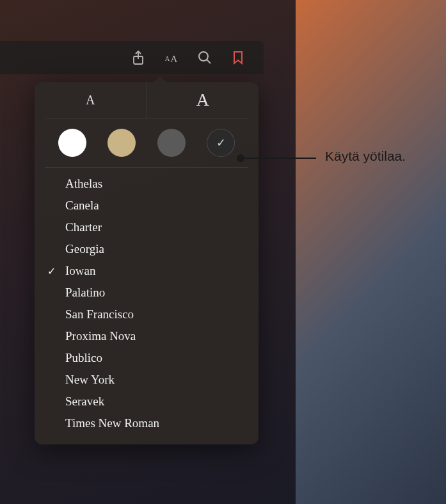 This screenshot has height=504, width=446. What do you see at coordinates (122, 143) in the screenshot?
I see `theme-sepia` at bounding box center [122, 143].